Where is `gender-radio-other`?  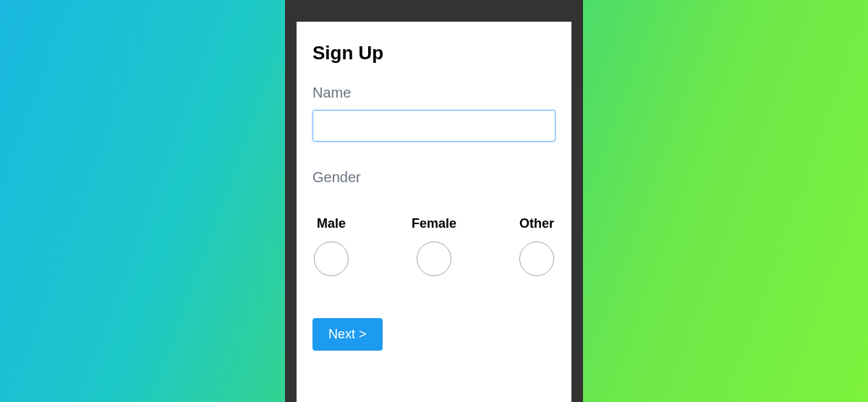 gender-radio-other is located at coordinates (537, 259).